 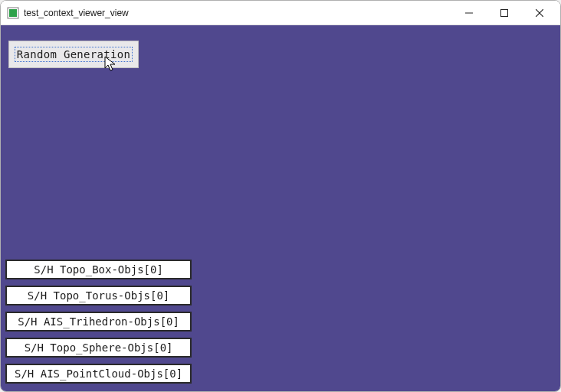 What do you see at coordinates (74, 54) in the screenshot?
I see `random-generation-label: Random Generation` at bounding box center [74, 54].